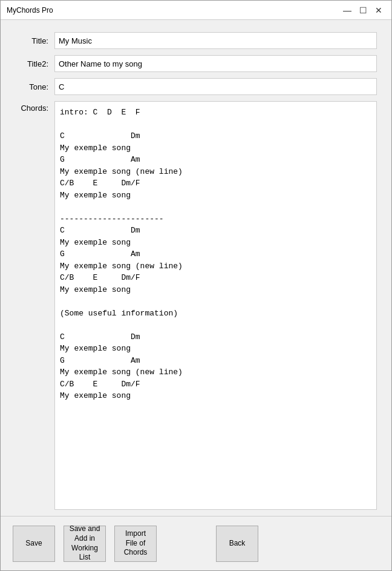 The height and width of the screenshot is (571, 392). What do you see at coordinates (31, 87) in the screenshot?
I see `tone-label: Tone:` at bounding box center [31, 87].